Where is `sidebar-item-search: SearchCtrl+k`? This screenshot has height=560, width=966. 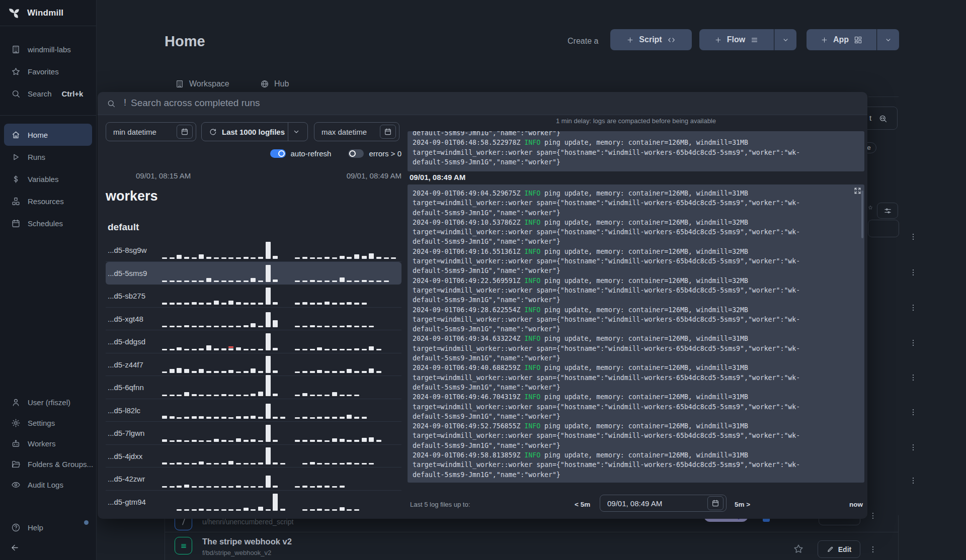 sidebar-item-search: SearchCtrl+k is located at coordinates (48, 94).